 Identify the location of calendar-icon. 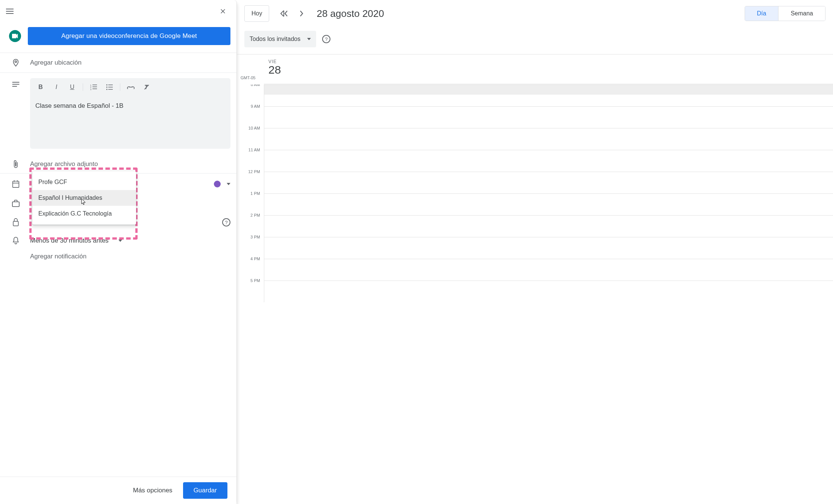
(16, 184).